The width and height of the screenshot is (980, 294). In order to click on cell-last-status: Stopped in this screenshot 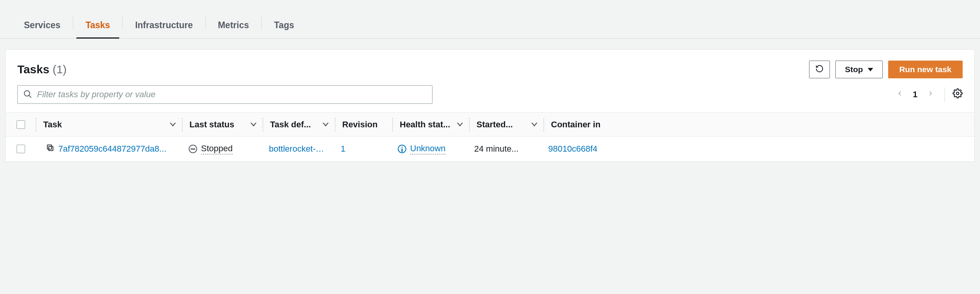, I will do `click(222, 149)`.